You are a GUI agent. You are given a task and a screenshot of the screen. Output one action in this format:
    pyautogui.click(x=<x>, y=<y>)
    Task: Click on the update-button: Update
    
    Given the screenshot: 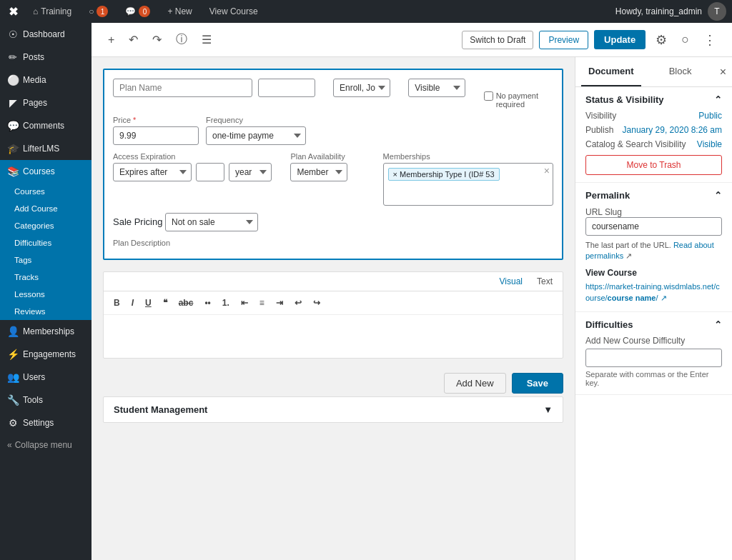 What is the action you would take?
    pyautogui.click(x=620, y=40)
    